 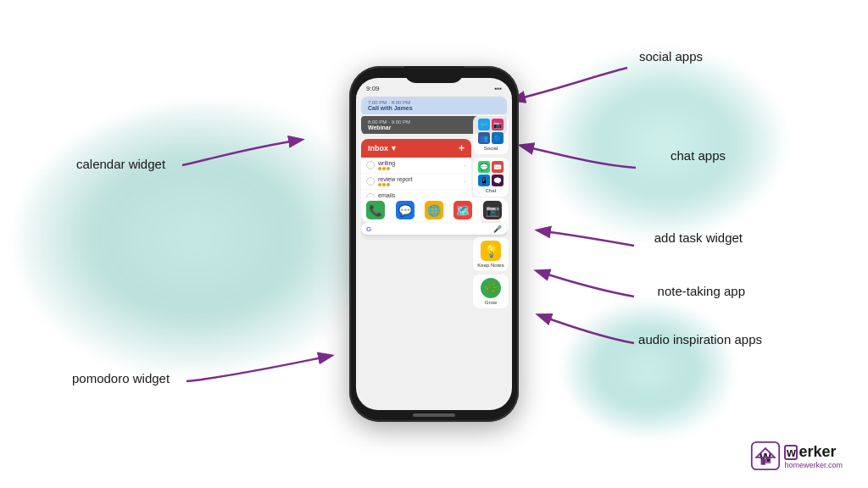 I want to click on logo-w-bracket: w, so click(x=791, y=452).